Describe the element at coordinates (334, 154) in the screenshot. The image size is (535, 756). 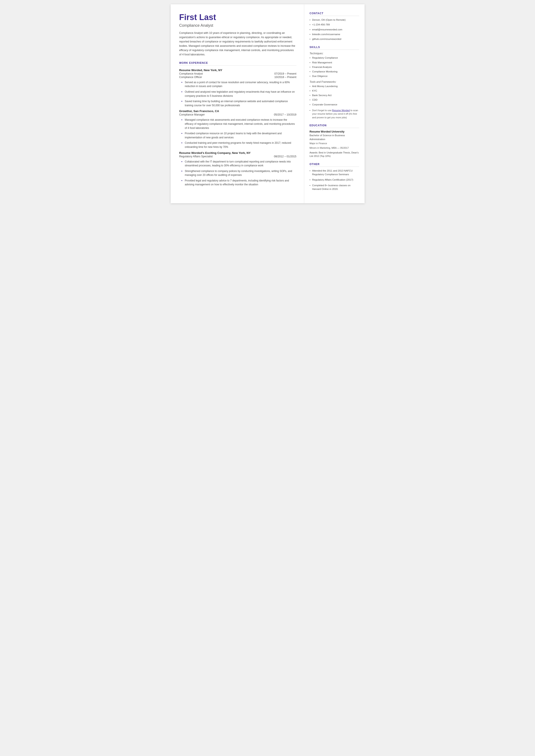
I see `edu-awards: Awards: Best in Undergraduate Thesis, De…` at that location.